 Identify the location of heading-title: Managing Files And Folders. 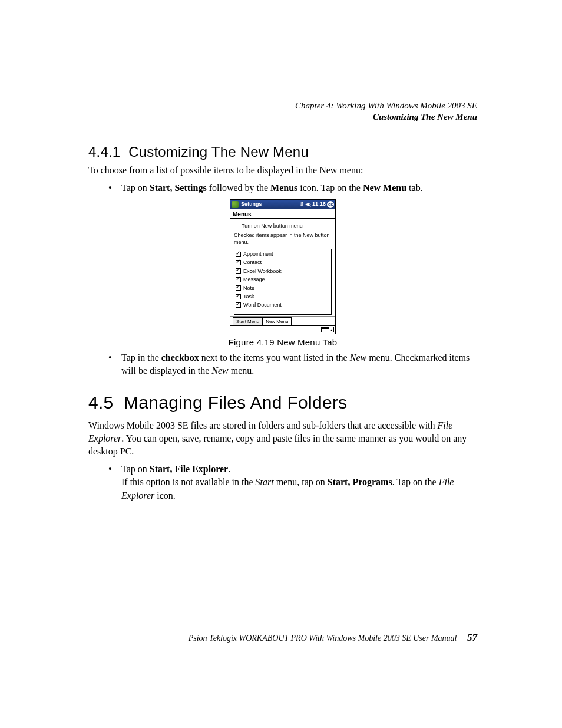
(236, 402).